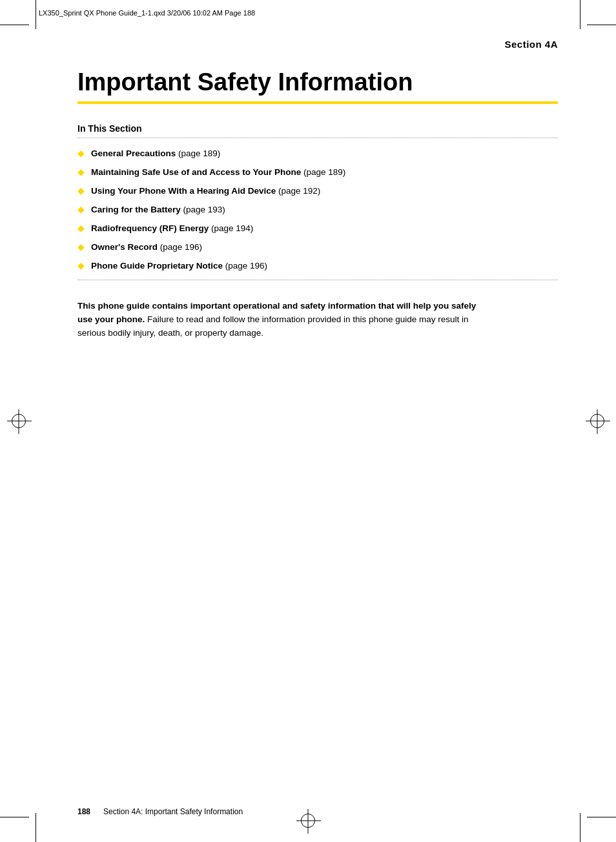 The image size is (616, 842). What do you see at coordinates (183, 191) in the screenshot?
I see `toc-item-bold: Using Your Phone With a Hearing Aid Devi…` at bounding box center [183, 191].